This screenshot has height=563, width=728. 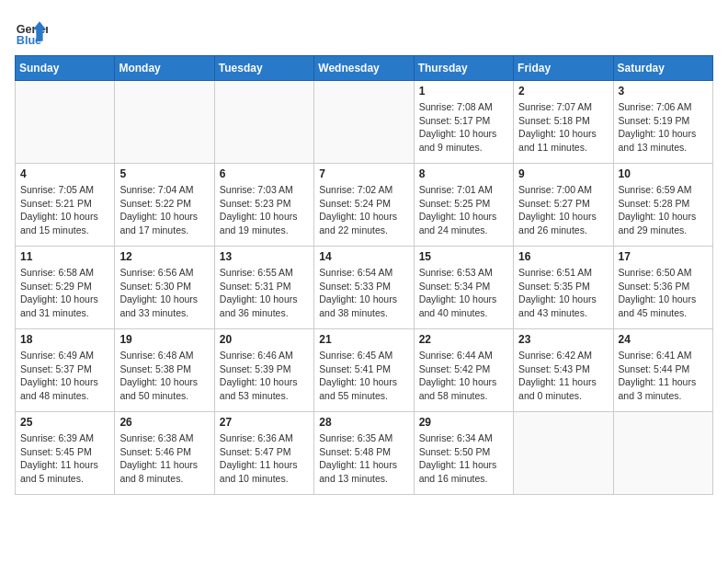 What do you see at coordinates (31, 31) in the screenshot?
I see `logo: General Blue` at bounding box center [31, 31].